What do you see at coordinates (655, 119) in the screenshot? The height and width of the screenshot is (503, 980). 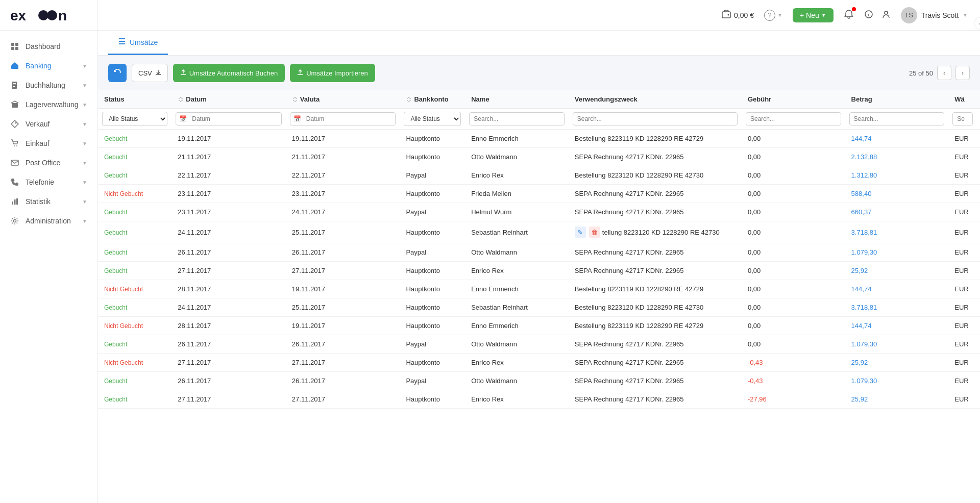 I see `verwendungszweck-filter-input` at bounding box center [655, 119].